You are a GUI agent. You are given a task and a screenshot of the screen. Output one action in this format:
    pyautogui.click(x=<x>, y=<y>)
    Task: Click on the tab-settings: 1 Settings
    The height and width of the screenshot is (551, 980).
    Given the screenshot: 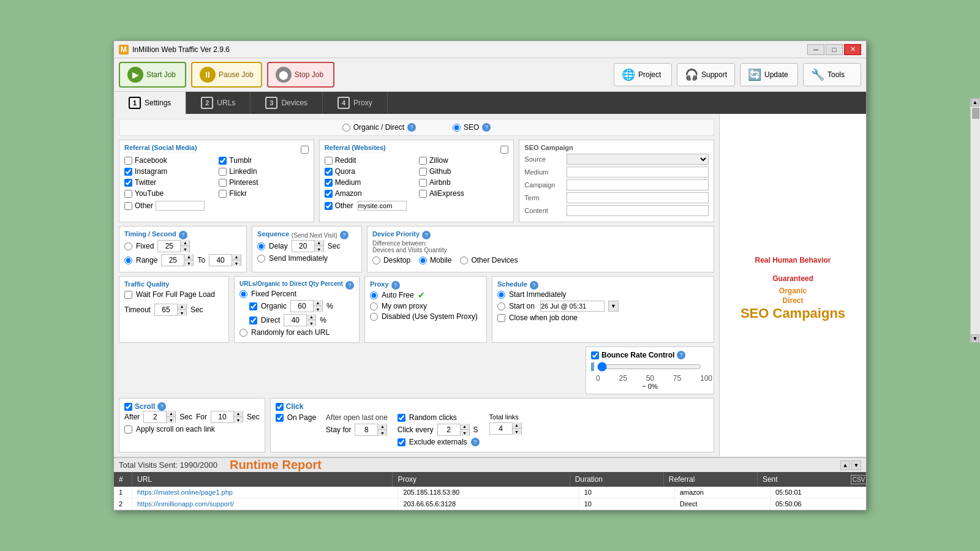 What is the action you would take?
    pyautogui.click(x=150, y=103)
    